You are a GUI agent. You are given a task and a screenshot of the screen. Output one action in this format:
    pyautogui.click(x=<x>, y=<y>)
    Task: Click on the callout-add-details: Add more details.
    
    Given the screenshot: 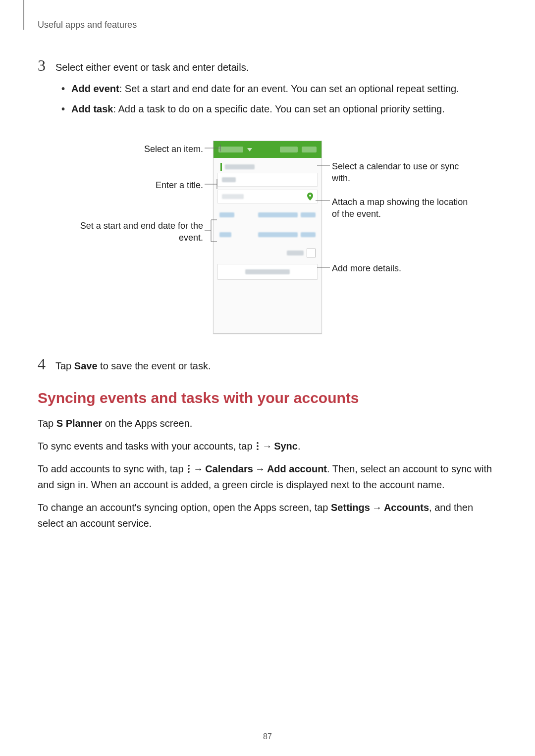 What is the action you would take?
    pyautogui.click(x=401, y=268)
    